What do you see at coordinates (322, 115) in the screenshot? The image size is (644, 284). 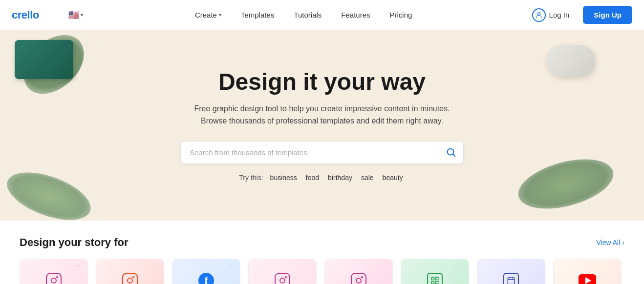 I see `hero-subtitle: Free graphic design tool to help you cre…` at bounding box center [322, 115].